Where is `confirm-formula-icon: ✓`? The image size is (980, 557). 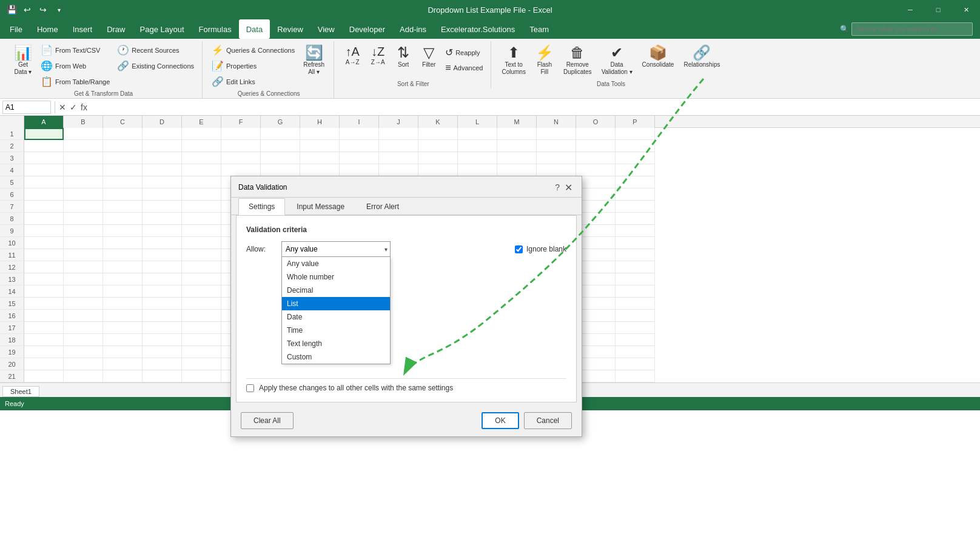
confirm-formula-icon: ✓ is located at coordinates (73, 107).